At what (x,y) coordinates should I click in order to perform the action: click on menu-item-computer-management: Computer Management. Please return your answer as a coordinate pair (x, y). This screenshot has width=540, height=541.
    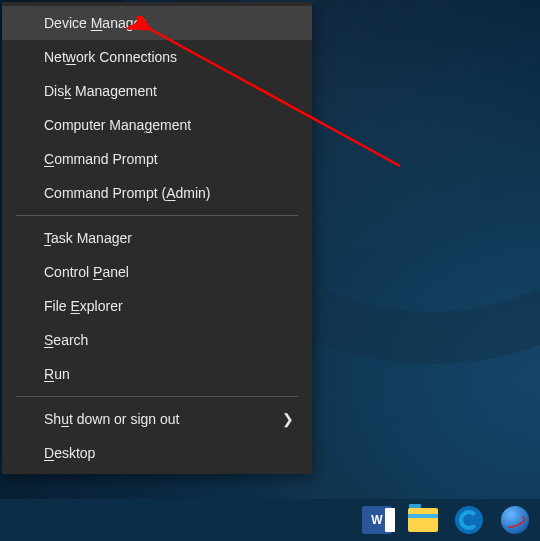
    Looking at the image, I should click on (157, 125).